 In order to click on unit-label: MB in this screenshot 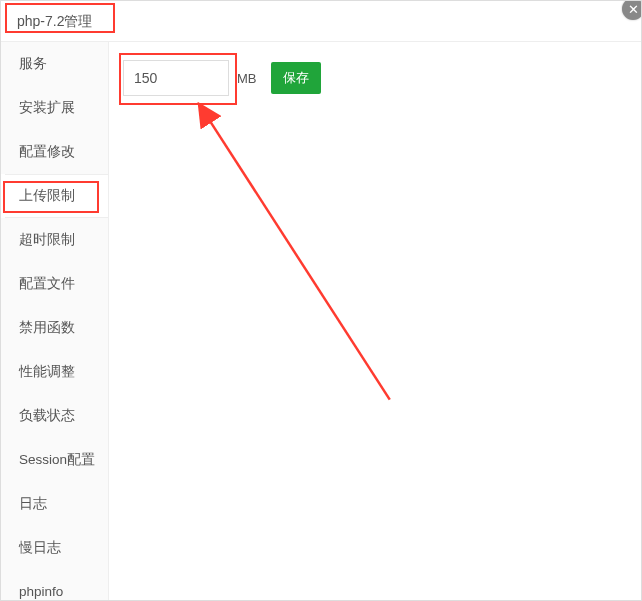, I will do `click(247, 78)`.